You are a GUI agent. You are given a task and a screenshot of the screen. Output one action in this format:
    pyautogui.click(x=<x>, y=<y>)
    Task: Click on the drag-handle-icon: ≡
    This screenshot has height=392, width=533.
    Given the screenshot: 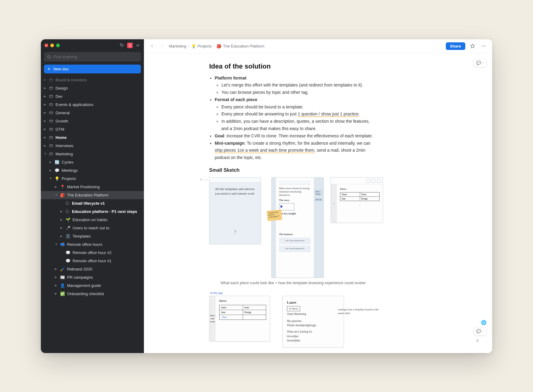 What is the action you would take?
    pyautogui.click(x=201, y=180)
    